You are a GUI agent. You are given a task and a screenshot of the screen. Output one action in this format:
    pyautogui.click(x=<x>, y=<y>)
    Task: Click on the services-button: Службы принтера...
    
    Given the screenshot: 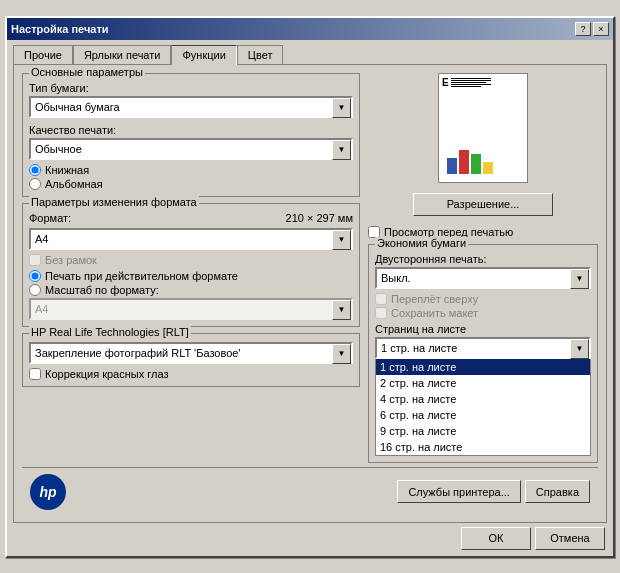 What is the action you would take?
    pyautogui.click(x=458, y=492)
    